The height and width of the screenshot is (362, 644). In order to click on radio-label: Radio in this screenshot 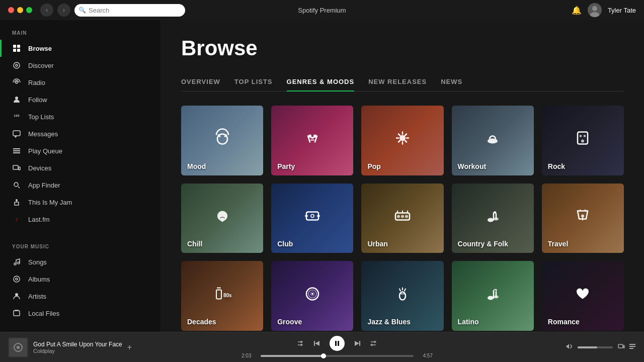, I will do `click(37, 82)`.